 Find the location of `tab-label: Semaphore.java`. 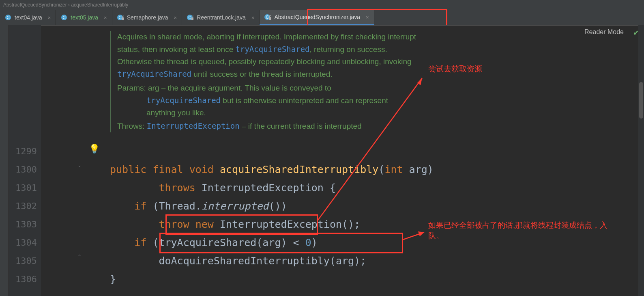

tab-label: Semaphore.java is located at coordinates (148, 17).